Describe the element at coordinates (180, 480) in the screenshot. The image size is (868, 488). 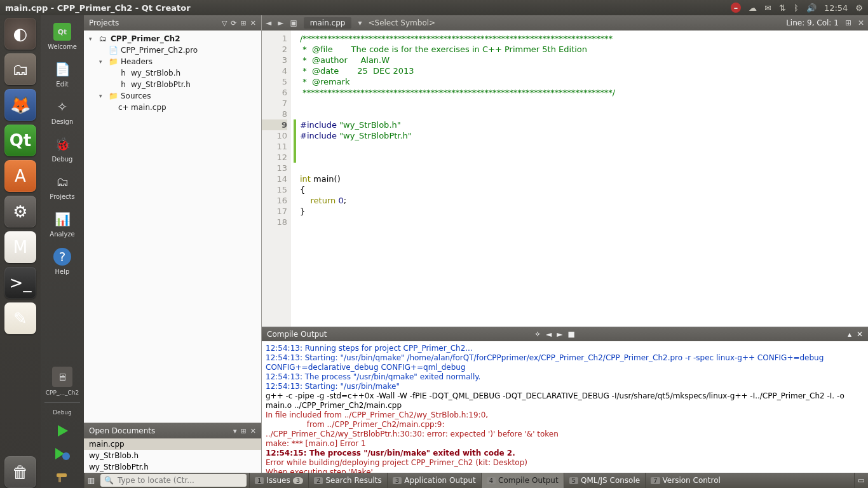
I see `locator-input` at that location.